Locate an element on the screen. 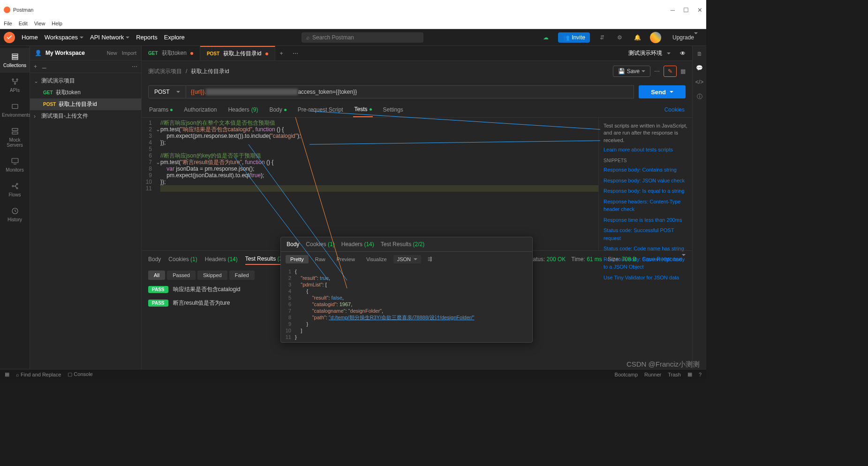 The height and width of the screenshot is (466, 868). collection-folder: ›测试项目-上传文件 is located at coordinates (85, 116).